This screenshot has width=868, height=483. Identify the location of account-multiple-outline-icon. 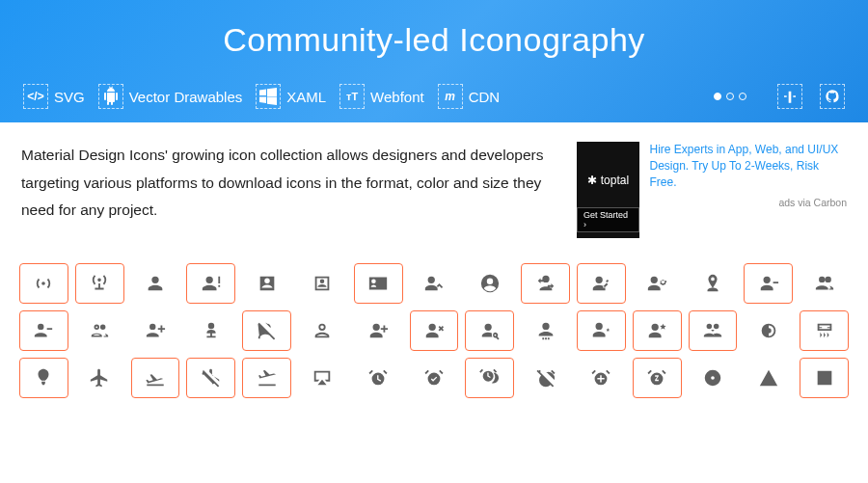
(100, 331).